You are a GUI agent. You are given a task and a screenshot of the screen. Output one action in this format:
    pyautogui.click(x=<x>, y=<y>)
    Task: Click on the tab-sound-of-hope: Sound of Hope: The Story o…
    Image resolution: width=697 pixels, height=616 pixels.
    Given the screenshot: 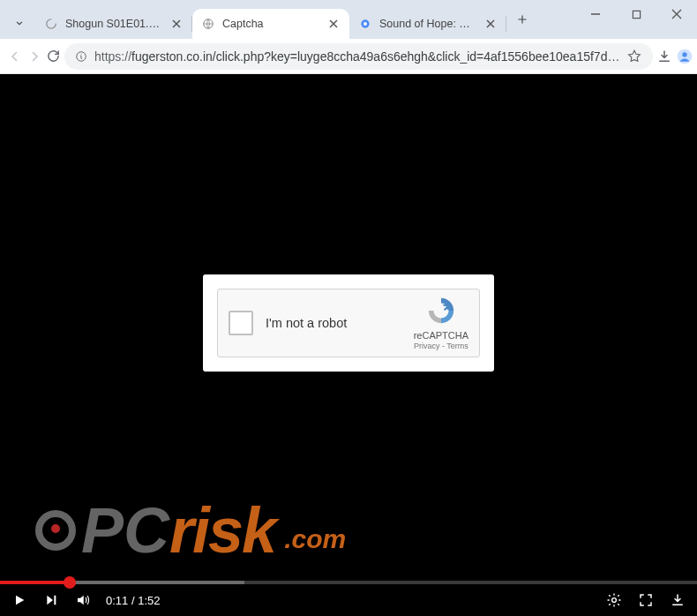 What is the action you would take?
    pyautogui.click(x=428, y=24)
    